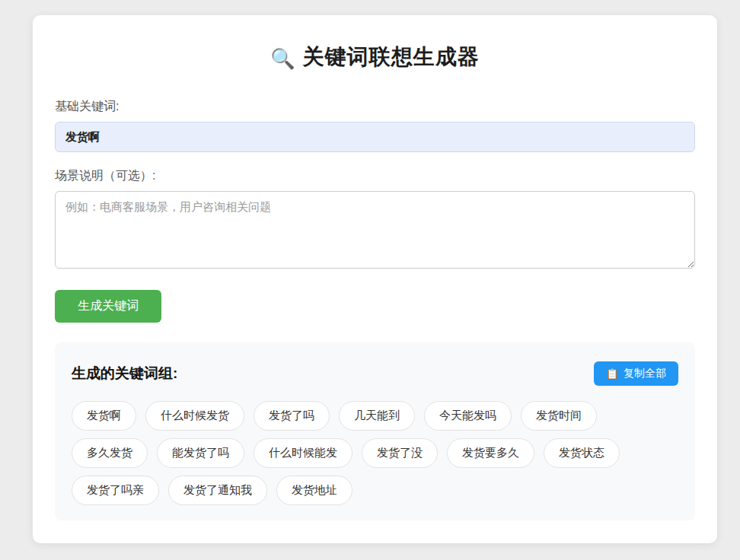 This screenshot has width=740, height=560. What do you see at coordinates (282, 59) in the screenshot?
I see `search-icon: 🔍` at bounding box center [282, 59].